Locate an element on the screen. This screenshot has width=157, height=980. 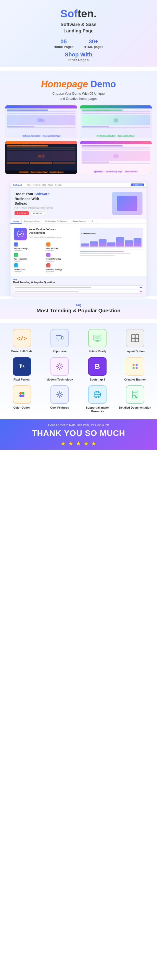
demo-card-4: All Your Business Into A New Level aplic… is located at coordinates (116, 158).